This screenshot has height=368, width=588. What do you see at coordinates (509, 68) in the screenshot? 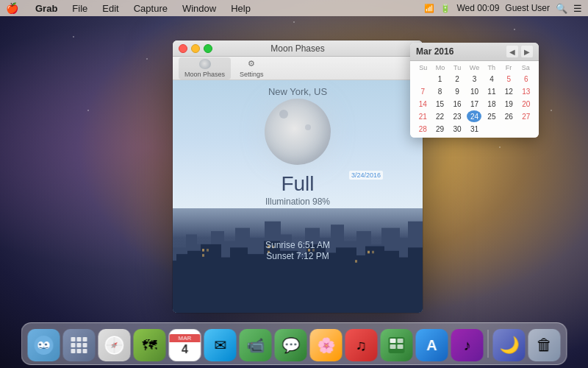
I see `weekday-fr: Fr` at bounding box center [509, 68].